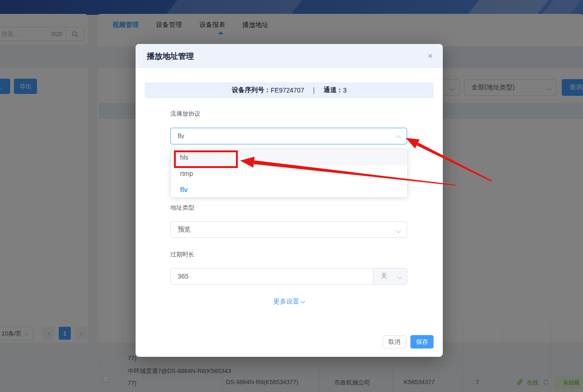  What do you see at coordinates (289, 90) in the screenshot?
I see `device-info-bar: 设备序列号： FE9724707 ｜ 通道： 3` at bounding box center [289, 90].